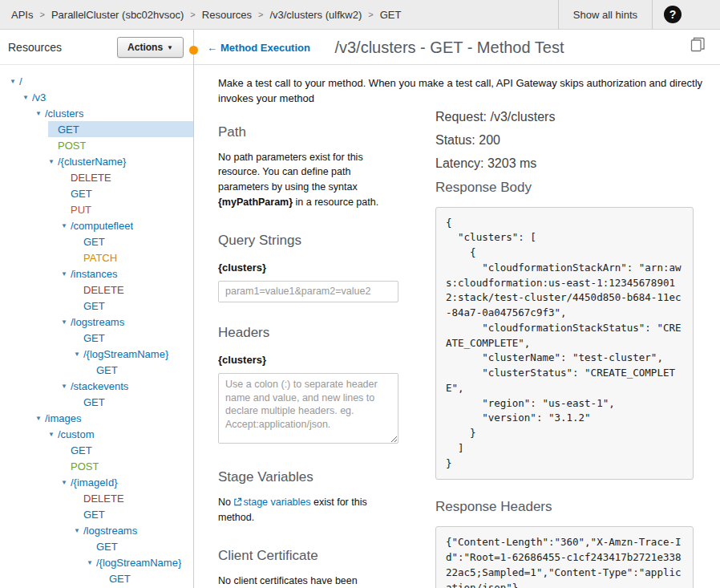  Describe the element at coordinates (272, 502) in the screenshot. I see `stage-variables-link: stage variables` at that location.